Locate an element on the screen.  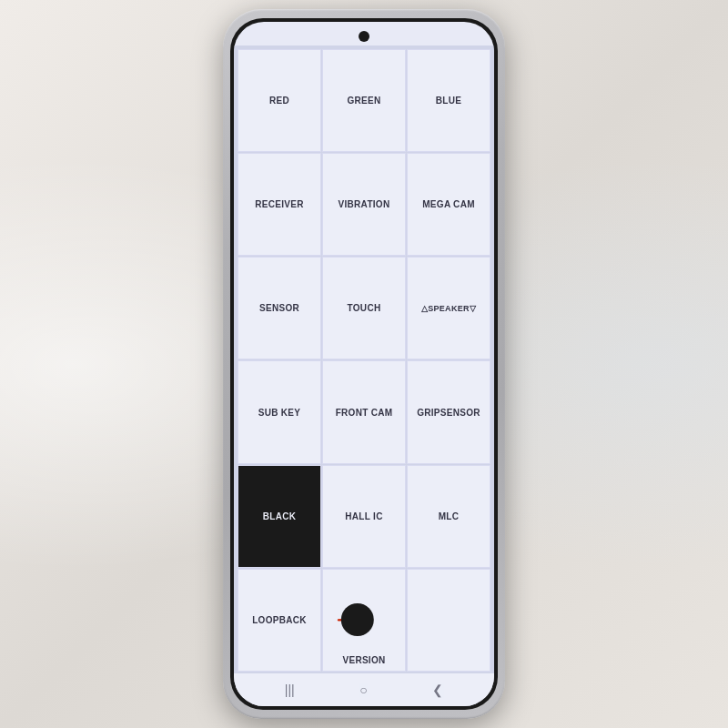
grid-cell-mega-cam: MEGA CAM is located at coordinates (449, 204).